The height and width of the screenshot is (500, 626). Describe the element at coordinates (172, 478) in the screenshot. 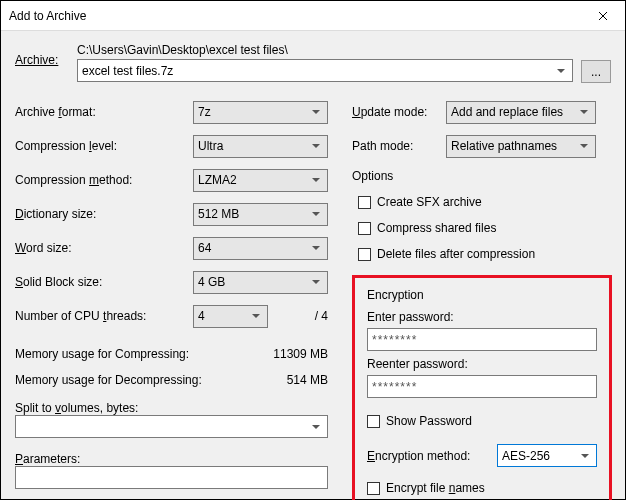

I see `params-input` at that location.